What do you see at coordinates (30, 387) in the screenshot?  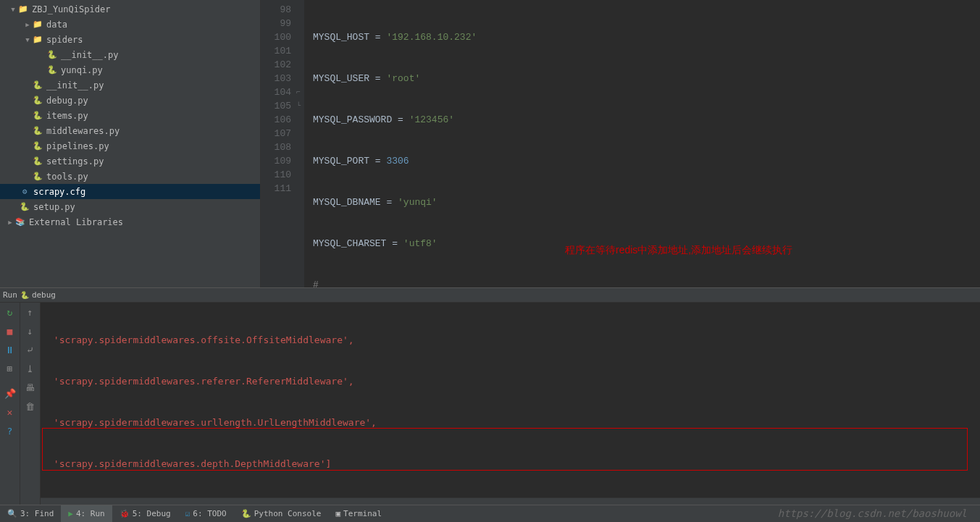 I see `print-button: 🖶` at bounding box center [30, 387].